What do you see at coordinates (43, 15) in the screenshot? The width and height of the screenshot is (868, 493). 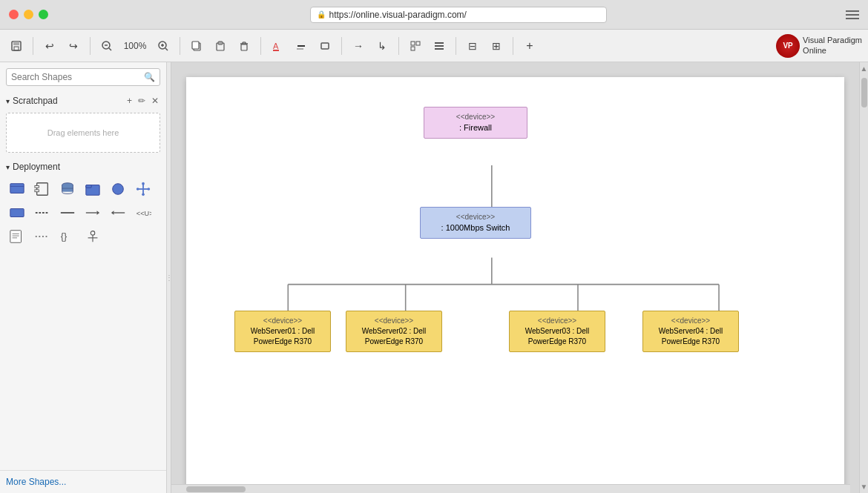 I see `maximize-button` at bounding box center [43, 15].